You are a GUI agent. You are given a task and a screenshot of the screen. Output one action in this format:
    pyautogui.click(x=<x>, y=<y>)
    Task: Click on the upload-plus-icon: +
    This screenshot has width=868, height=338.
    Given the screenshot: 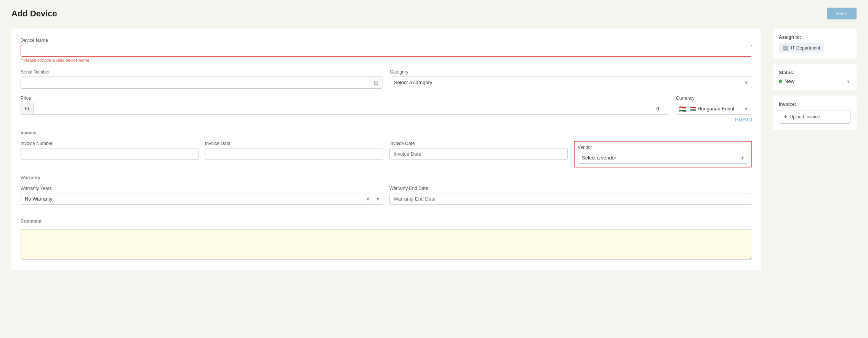 What is the action you would take?
    pyautogui.click(x=786, y=117)
    